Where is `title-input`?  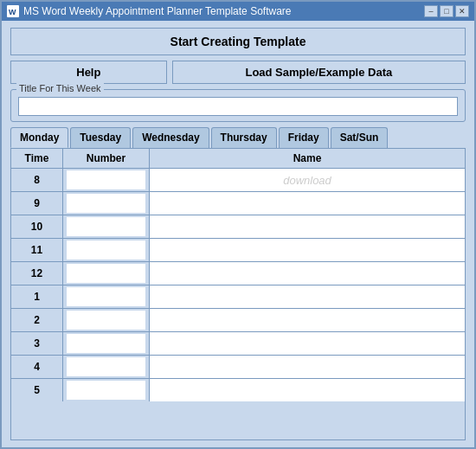 title-input is located at coordinates (238, 106).